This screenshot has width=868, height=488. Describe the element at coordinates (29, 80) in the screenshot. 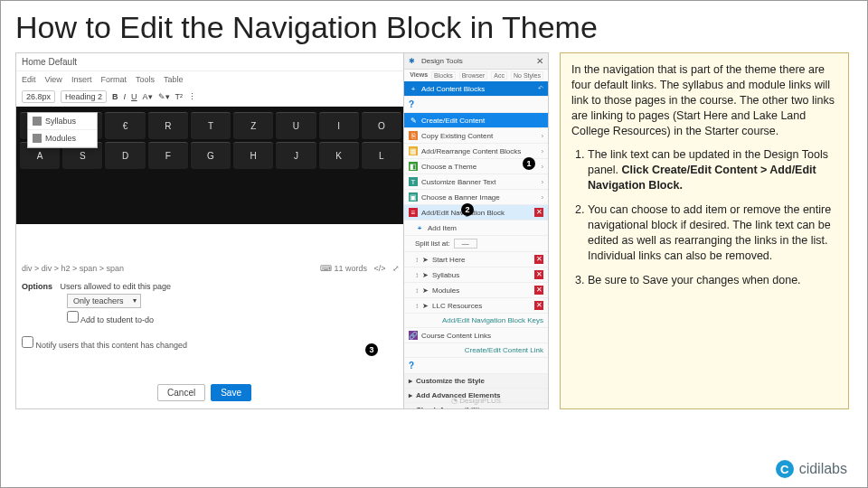

I see `menu-item: Edit` at that location.